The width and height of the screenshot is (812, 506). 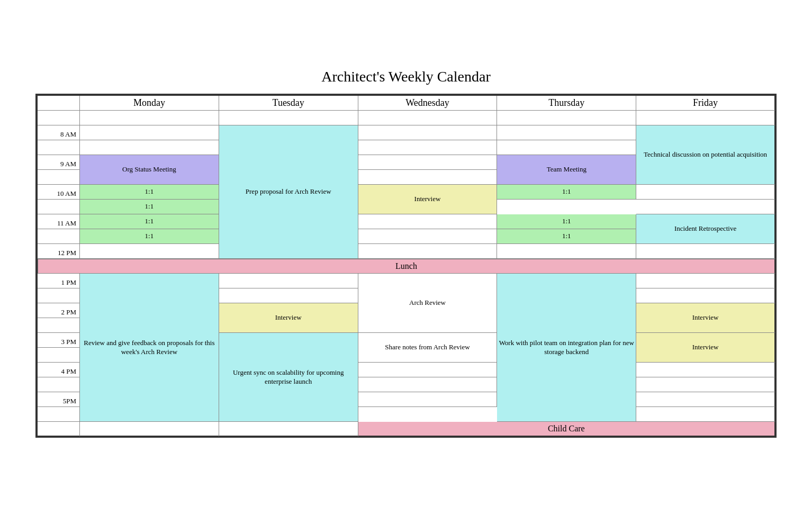 What do you see at coordinates (59, 162) in the screenshot?
I see `time-label-9am: 9 AM` at bounding box center [59, 162].